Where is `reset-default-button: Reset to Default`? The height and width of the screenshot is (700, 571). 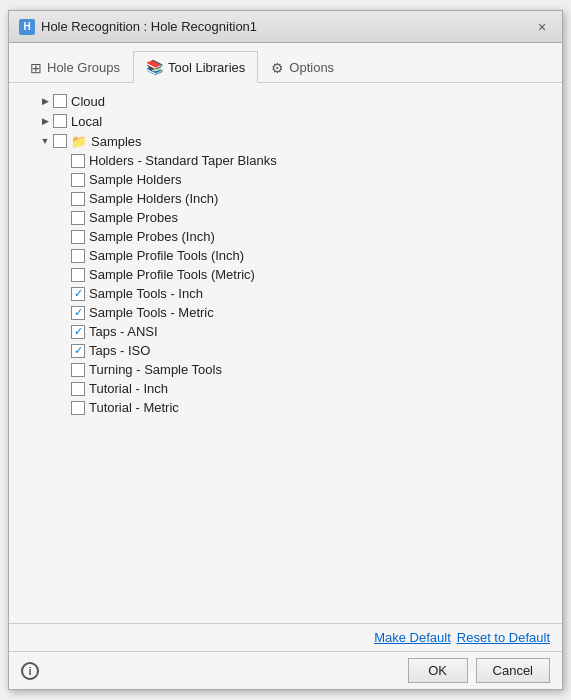 reset-default-button: Reset to Default is located at coordinates (504, 638).